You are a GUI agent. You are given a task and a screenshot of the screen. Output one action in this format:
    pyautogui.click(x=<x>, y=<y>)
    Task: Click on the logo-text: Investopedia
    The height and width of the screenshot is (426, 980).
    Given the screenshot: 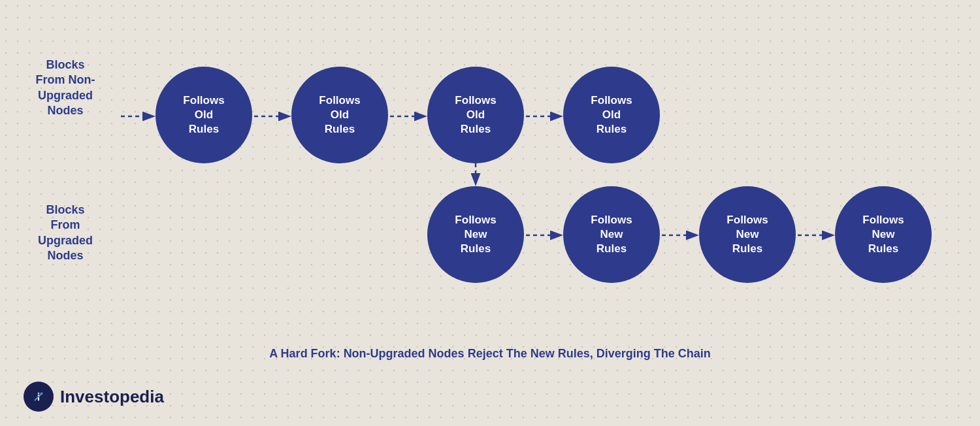 What is the action you would take?
    pyautogui.click(x=112, y=397)
    